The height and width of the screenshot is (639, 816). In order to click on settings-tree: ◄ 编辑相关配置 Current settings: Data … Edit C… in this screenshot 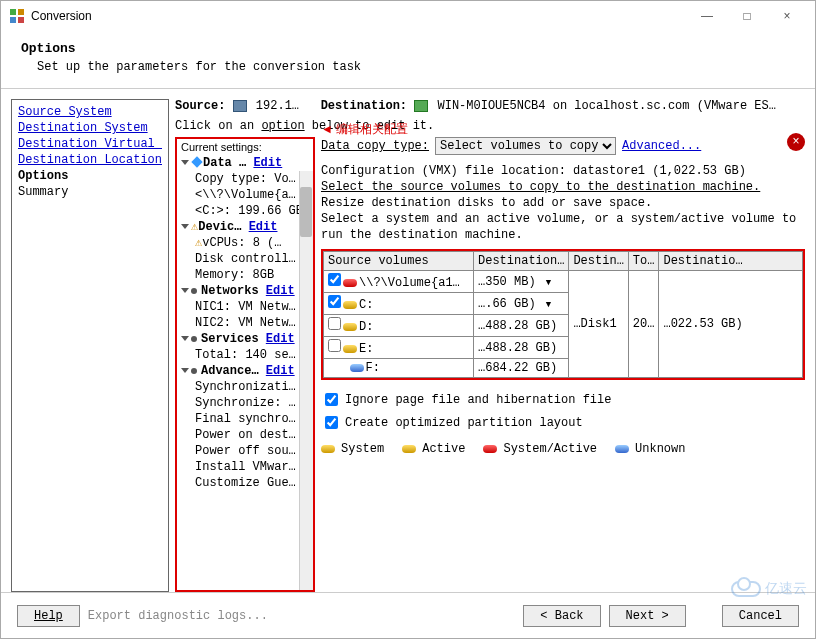, I will do `click(245, 364)`.